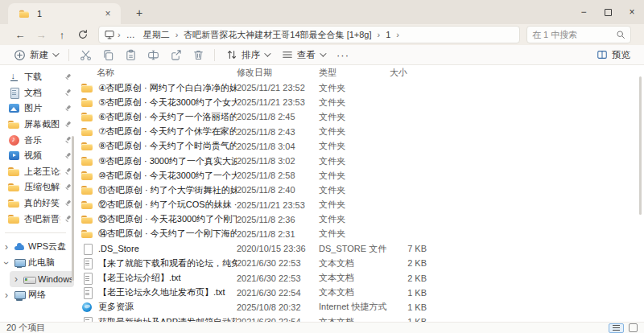 This screenshot has width=644, height=333. What do you see at coordinates (167, 88) in the screenshot?
I see `file-name: ④杏吧原创 · 网约了个白白净净的妹子 · 建材王...` at bounding box center [167, 88].